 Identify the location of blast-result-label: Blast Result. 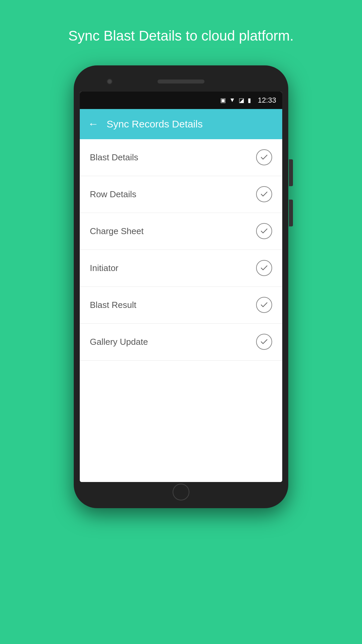
(113, 305).